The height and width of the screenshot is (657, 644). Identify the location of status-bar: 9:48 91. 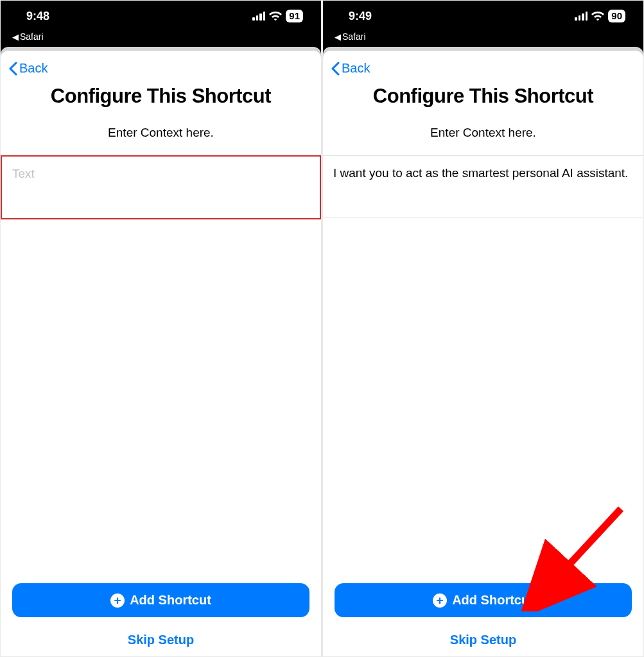
(161, 16).